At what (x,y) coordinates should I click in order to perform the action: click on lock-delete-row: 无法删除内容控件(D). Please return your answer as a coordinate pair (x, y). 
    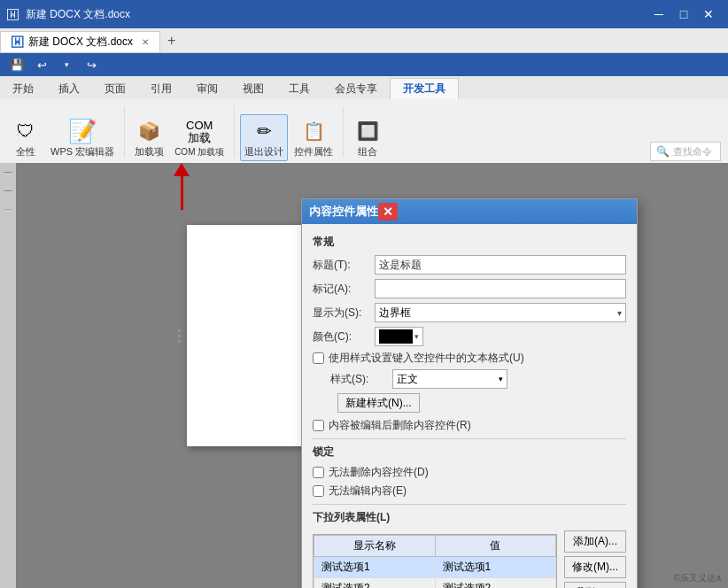
    Looking at the image, I should click on (469, 473).